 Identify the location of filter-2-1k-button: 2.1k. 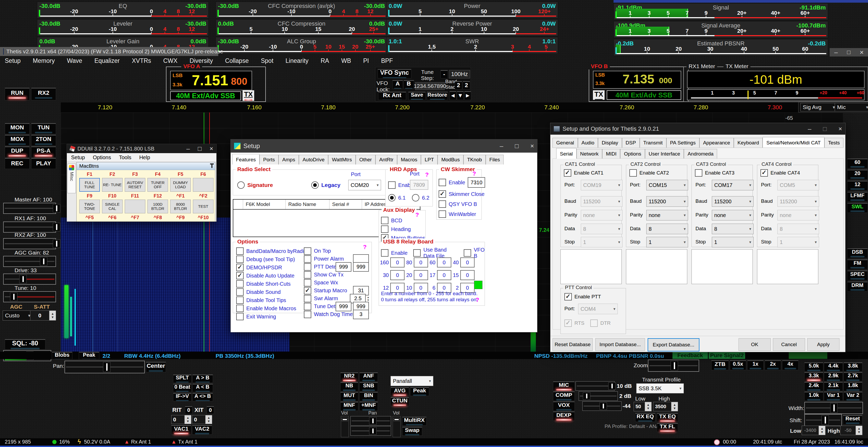
(834, 386).